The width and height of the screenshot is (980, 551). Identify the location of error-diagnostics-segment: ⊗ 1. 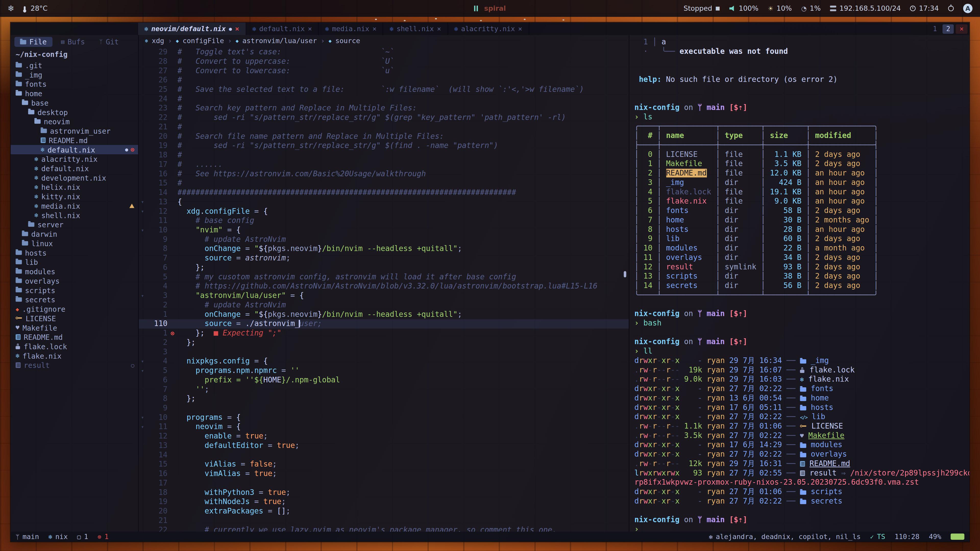
(103, 537).